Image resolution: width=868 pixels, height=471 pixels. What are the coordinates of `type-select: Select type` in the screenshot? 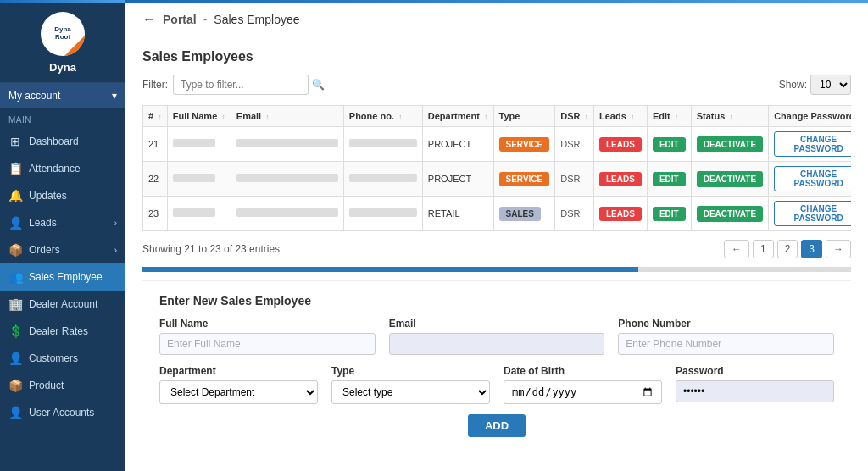 It's located at (410, 392).